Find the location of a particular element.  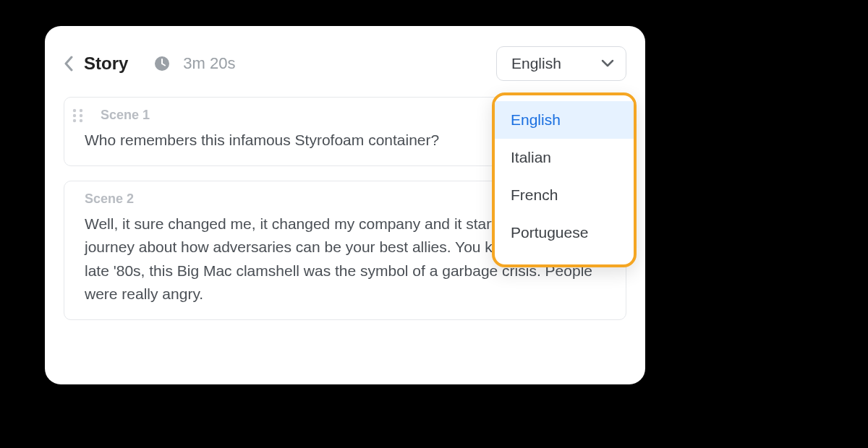

drag-handle-icon is located at coordinates (78, 116).